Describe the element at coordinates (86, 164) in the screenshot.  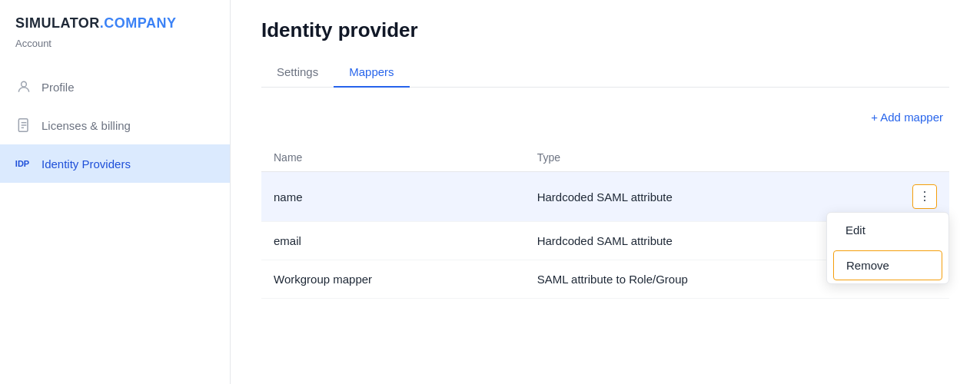
I see `idp-label: Identity Providers` at that location.